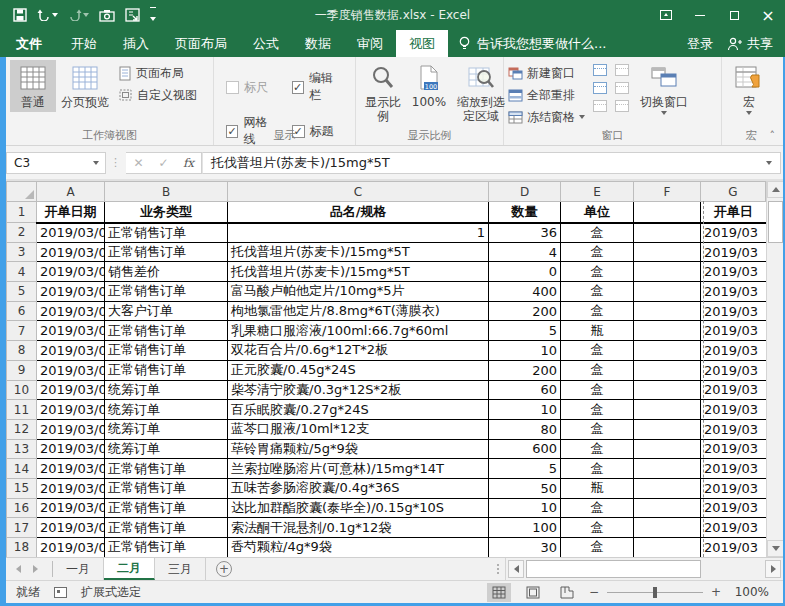 This screenshot has height=606, width=785. Describe the element at coordinates (22, 390) in the screenshot. I see `row-header: 10` at that location.